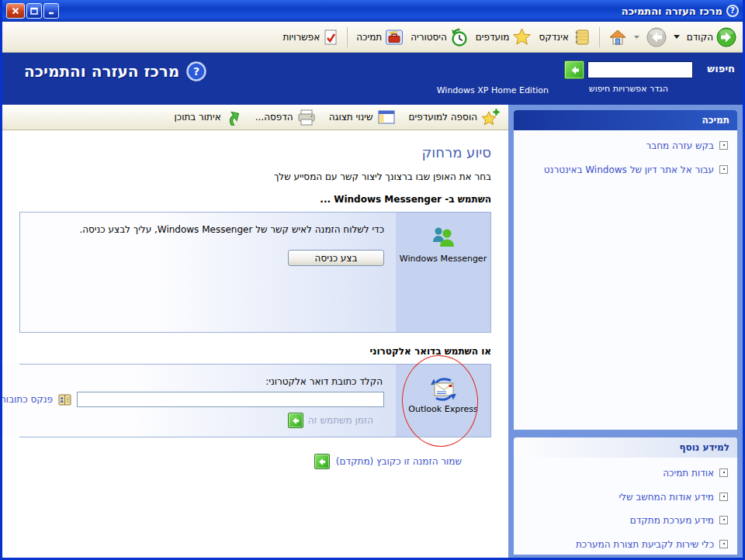 This screenshot has width=745, height=560. What do you see at coordinates (672, 11) in the screenshot?
I see `window-title: מרכז העזרה והתמיכה` at bounding box center [672, 11].